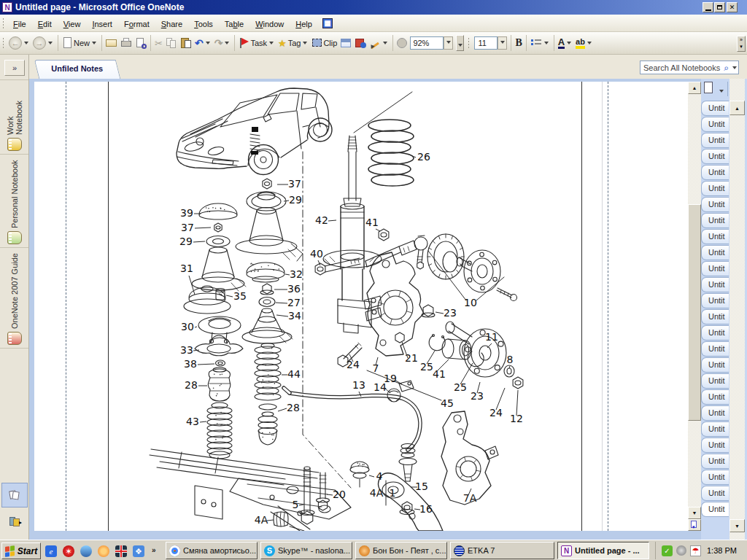 This screenshot has width=747, height=560. I want to click on print-button, so click(126, 43).